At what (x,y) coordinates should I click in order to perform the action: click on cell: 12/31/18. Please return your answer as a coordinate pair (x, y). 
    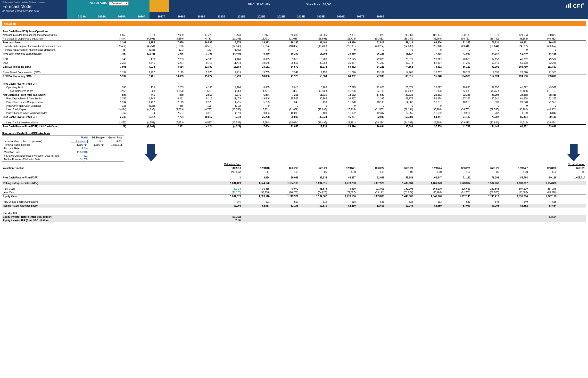
    Looking at the image, I should click on (256, 168).